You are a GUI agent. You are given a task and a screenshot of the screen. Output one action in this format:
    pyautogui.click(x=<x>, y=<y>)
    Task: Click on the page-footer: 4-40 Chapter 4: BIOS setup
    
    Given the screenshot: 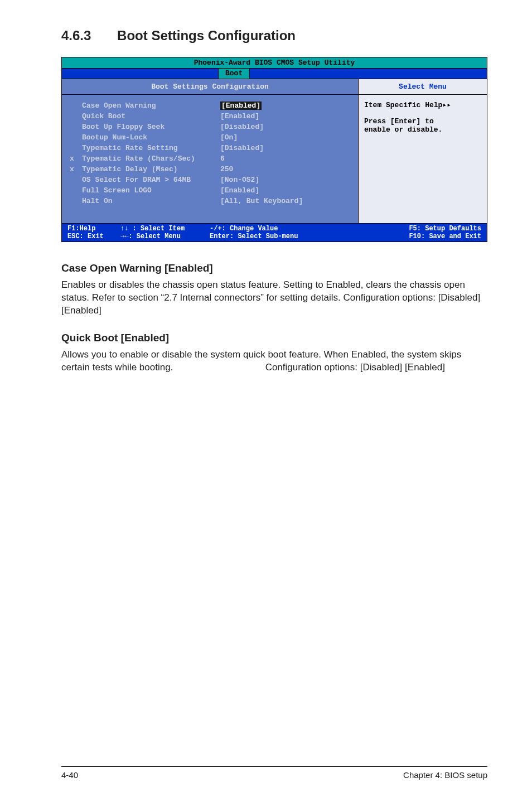 What is the action you would take?
    pyautogui.click(x=274, y=773)
    